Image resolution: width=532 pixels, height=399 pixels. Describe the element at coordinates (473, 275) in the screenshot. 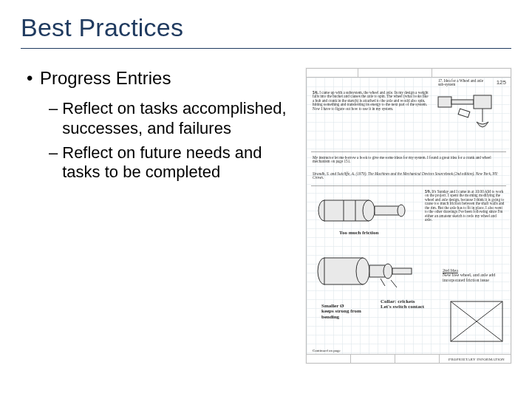

I see `second-idea: 2nd Idea New free wheel, and axle add in…` at that location.